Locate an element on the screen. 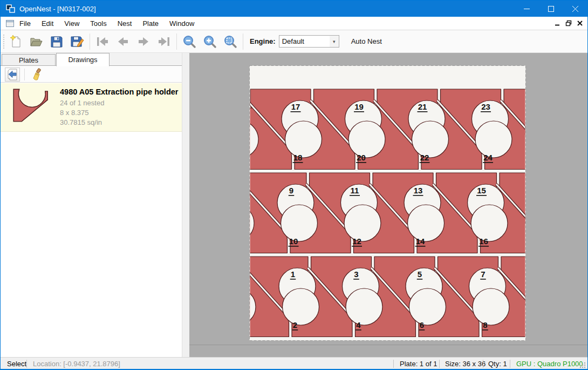 Image resolution: width=588 pixels, height=370 pixels. menu-nest: Nest is located at coordinates (125, 24).